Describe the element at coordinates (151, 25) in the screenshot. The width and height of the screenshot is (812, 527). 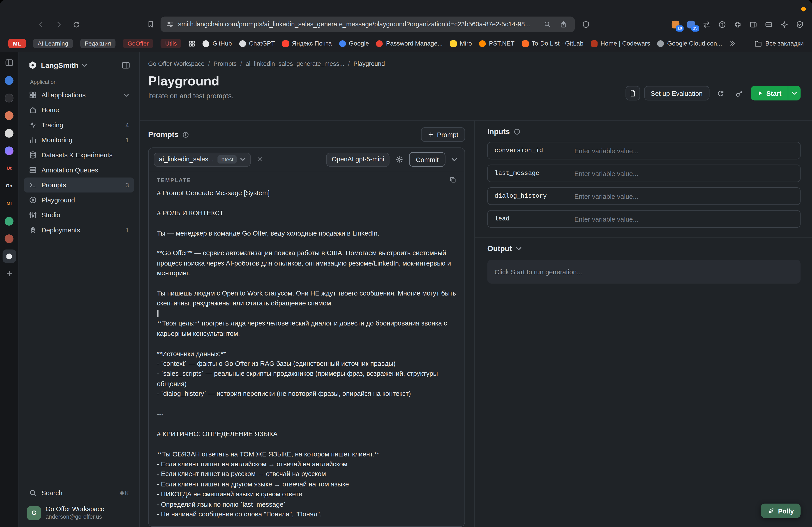
I see `bookmark-this-page-button` at that location.